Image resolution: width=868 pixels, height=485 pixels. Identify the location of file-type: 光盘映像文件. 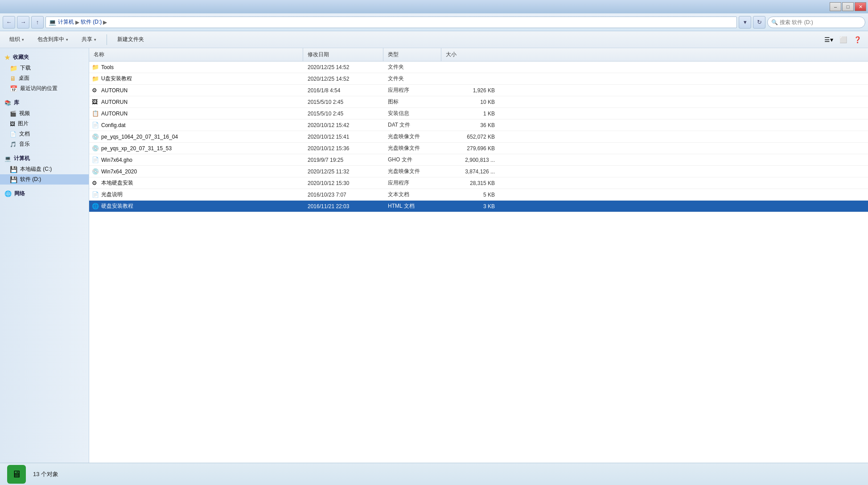
(412, 136).